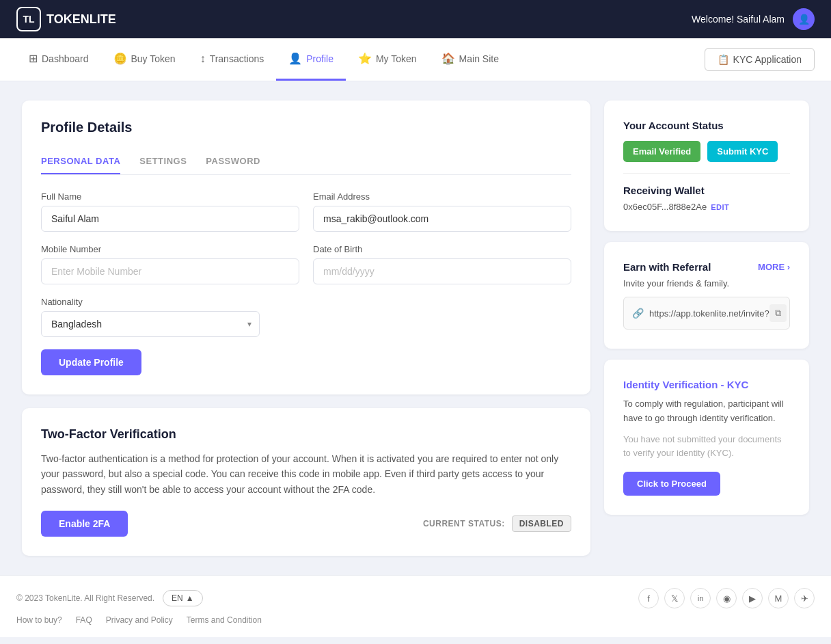 The image size is (831, 644). What do you see at coordinates (306, 435) in the screenshot?
I see `two-fa-title: Two-Factor Verification` at bounding box center [306, 435].